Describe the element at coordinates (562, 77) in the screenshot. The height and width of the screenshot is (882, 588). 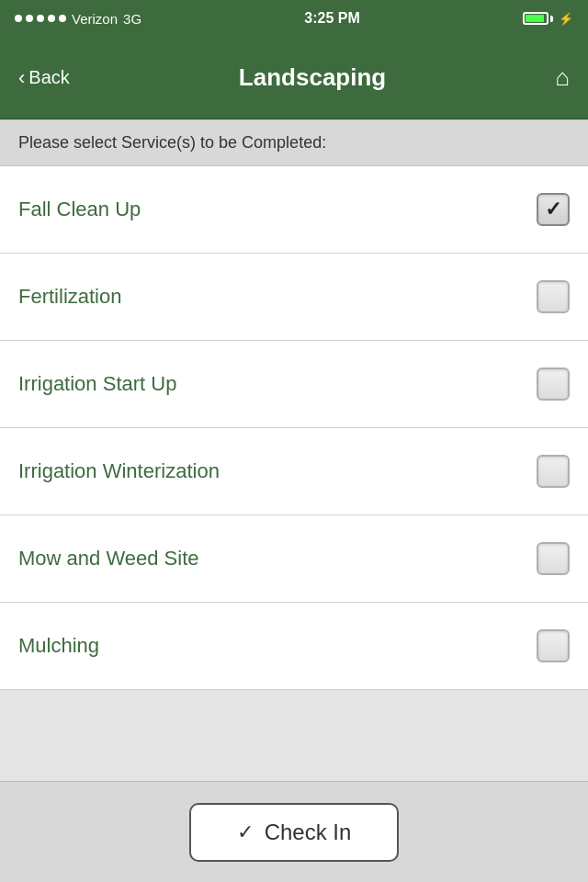
I see `home-button: ⌂` at that location.